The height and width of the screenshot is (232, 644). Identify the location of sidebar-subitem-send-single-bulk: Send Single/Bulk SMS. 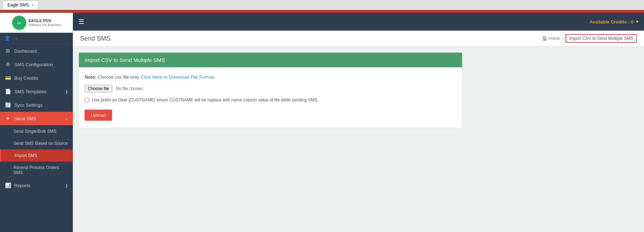
(36, 131).